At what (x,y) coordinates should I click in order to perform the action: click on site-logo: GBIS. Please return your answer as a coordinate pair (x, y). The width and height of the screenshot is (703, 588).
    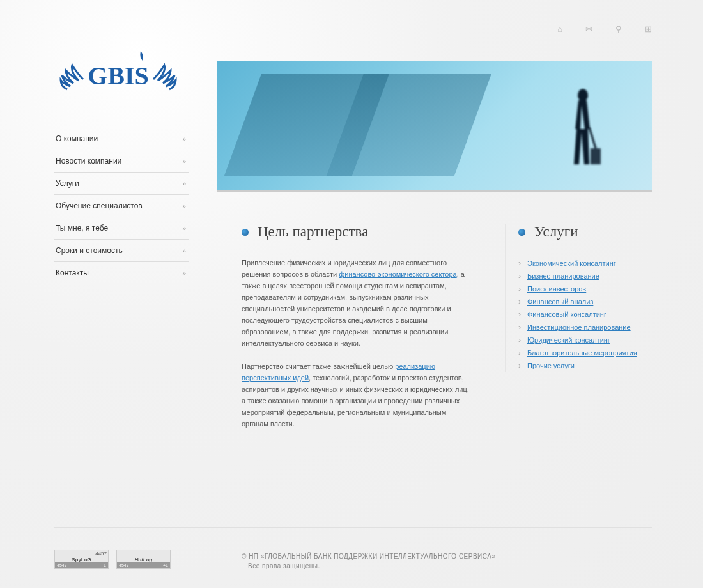
    Looking at the image, I should click on (121, 78).